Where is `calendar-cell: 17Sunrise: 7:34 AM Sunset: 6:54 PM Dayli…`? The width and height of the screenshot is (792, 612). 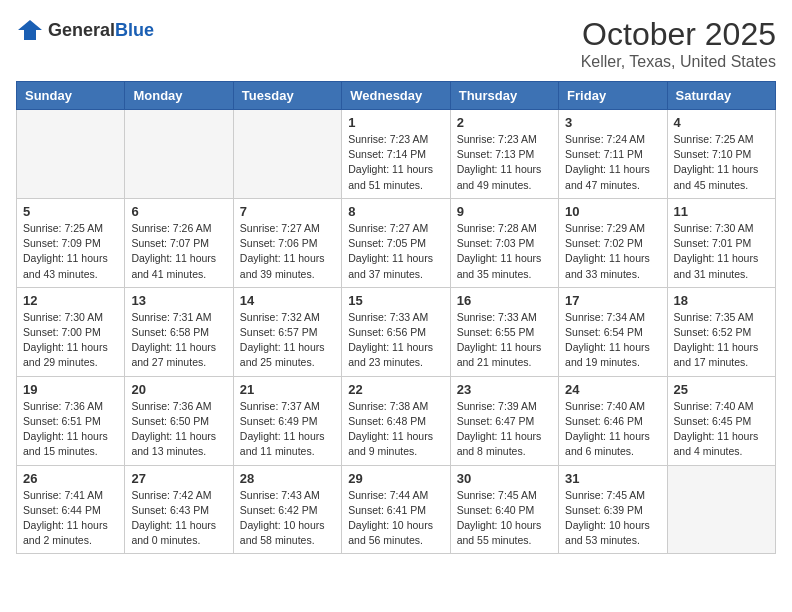 calendar-cell: 17Sunrise: 7:34 AM Sunset: 6:54 PM Dayli… is located at coordinates (613, 332).